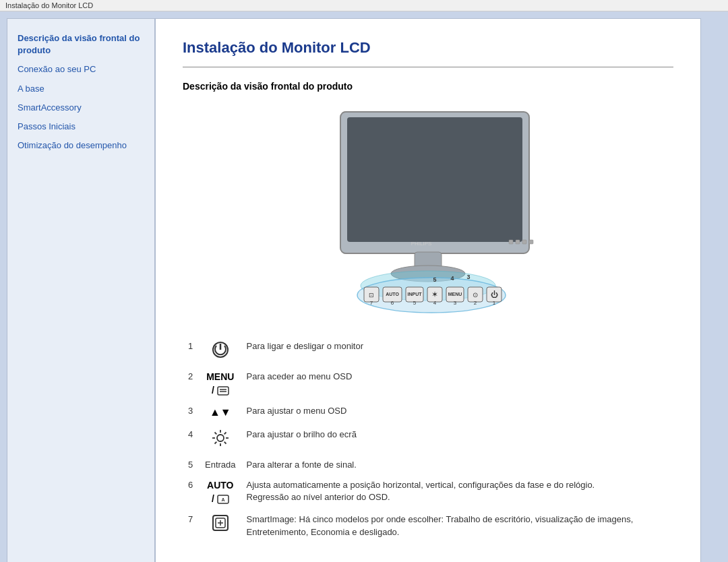 Image resolution: width=728 pixels, height=562 pixels. I want to click on svg-text: INPUT, so click(415, 294).